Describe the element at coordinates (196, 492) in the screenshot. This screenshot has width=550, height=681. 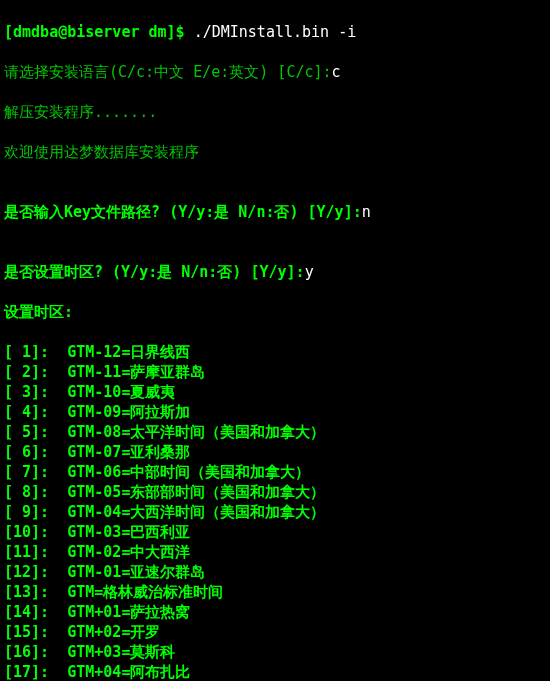
I see `timezone-label: GTM-05=东部部时间（美国和加拿大）` at that location.